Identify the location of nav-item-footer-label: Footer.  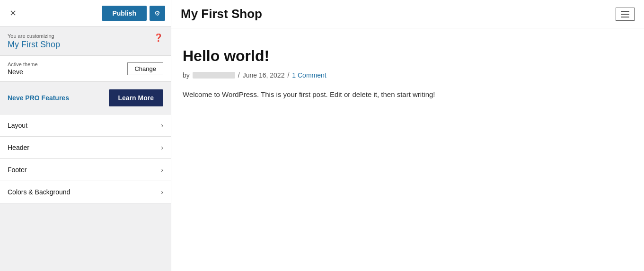
(17, 170).